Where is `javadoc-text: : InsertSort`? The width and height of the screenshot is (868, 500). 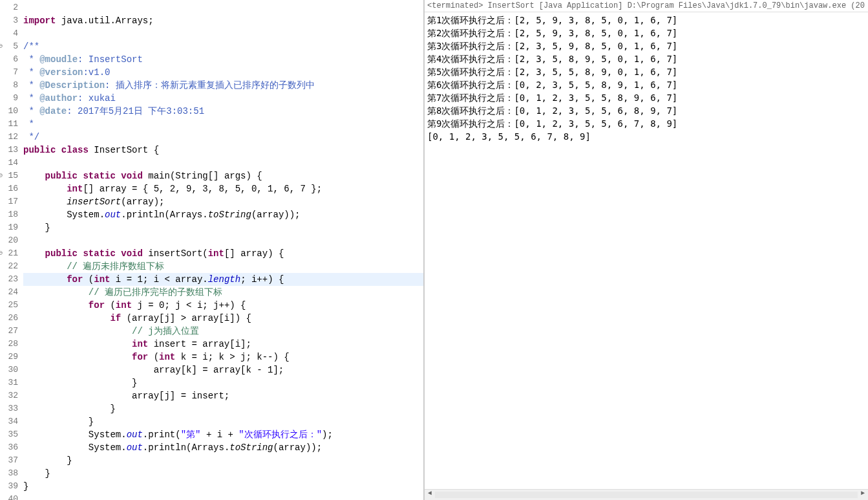 javadoc-text: : InsertSort is located at coordinates (110, 60).